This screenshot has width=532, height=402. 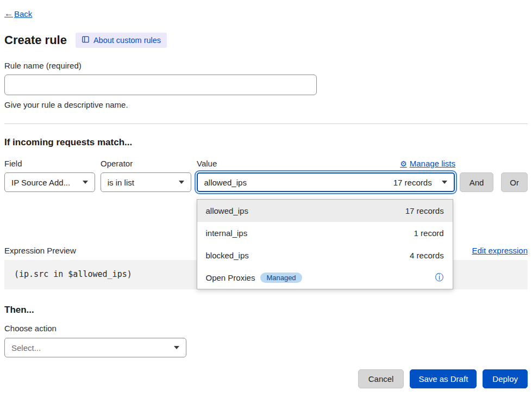 What do you see at coordinates (96, 348) in the screenshot?
I see `action-select: Select...` at bounding box center [96, 348].